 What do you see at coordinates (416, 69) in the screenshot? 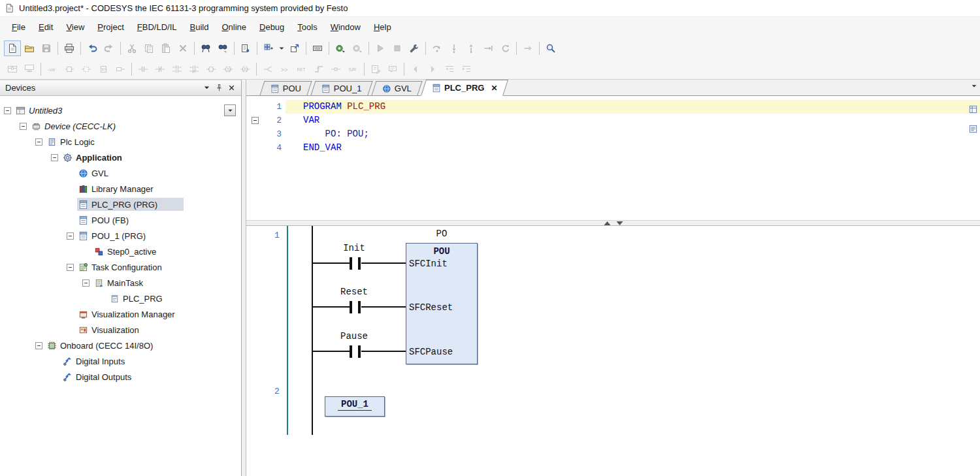
I see `fbd-goto-prev-button` at bounding box center [416, 69].